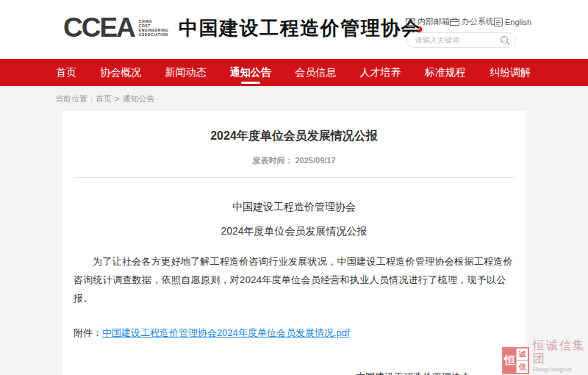  Describe the element at coordinates (461, 32) in the screenshot. I see `header-tools: 内部邮箱 办公系统 English` at that location.